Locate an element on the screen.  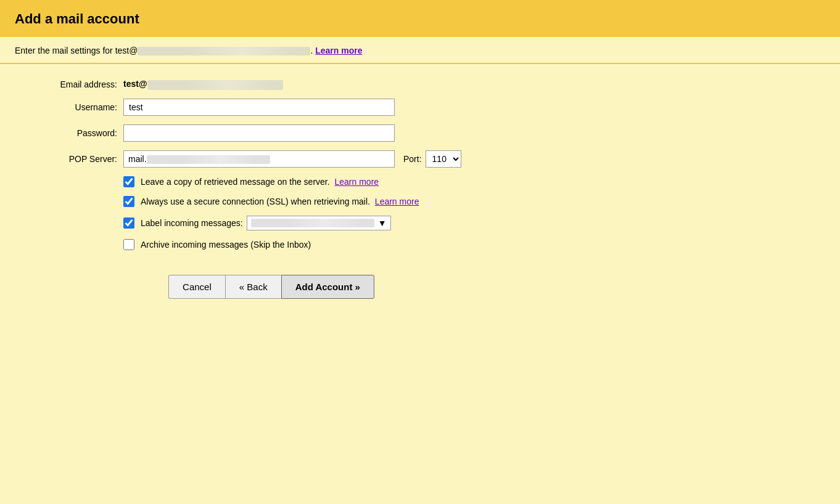
pop-server-input is located at coordinates (259, 159).